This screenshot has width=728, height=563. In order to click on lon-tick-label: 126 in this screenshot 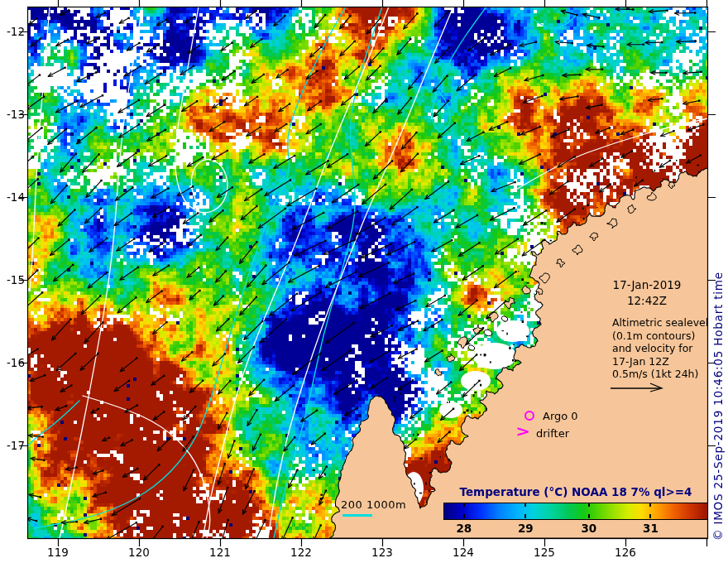, I will do `click(625, 552)`.